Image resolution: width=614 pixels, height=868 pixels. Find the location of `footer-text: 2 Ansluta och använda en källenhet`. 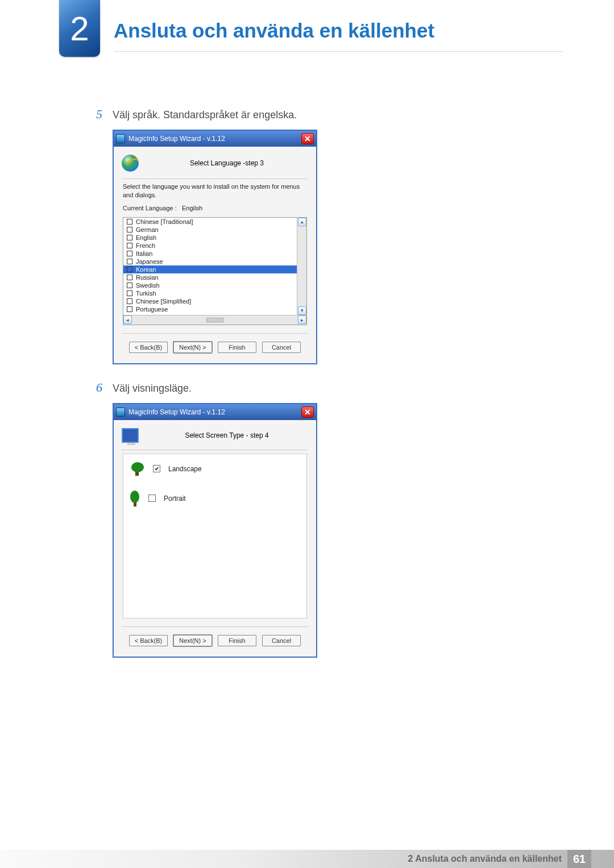

footer-text: 2 Ansluta och använda en källenhet is located at coordinates (484, 859).